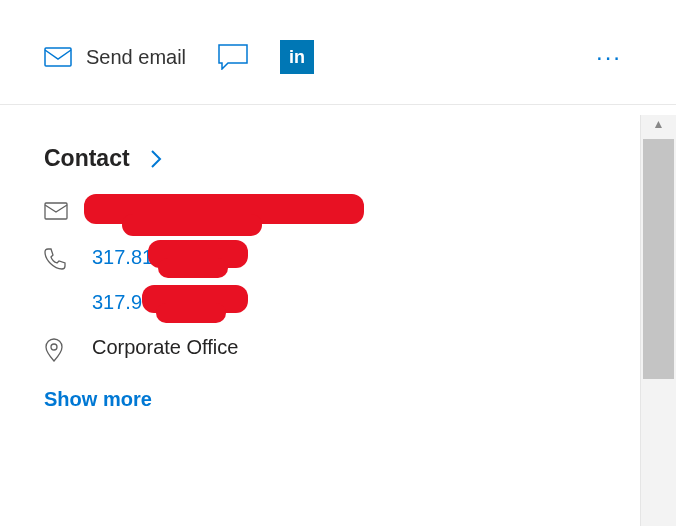  I want to click on send-email-label: Send email, so click(136, 58).